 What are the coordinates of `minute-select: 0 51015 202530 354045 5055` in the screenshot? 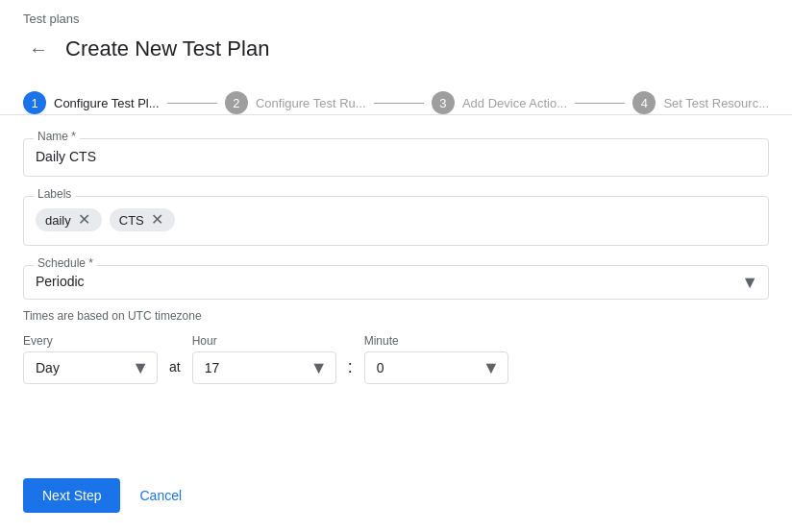 It's located at (427, 368).